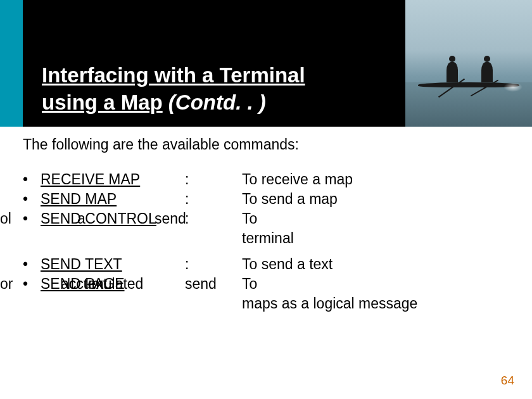  What do you see at coordinates (174, 89) in the screenshot?
I see `slide-title: Interfacing with a Terminal using a Map …` at bounding box center [174, 89].